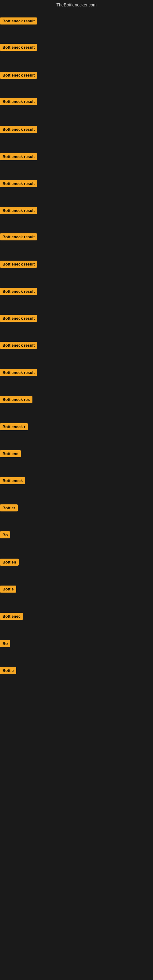  What do you see at coordinates (13, 481) in the screenshot?
I see `bottleneck-result-item-18: Bottleneck` at bounding box center [13, 481].